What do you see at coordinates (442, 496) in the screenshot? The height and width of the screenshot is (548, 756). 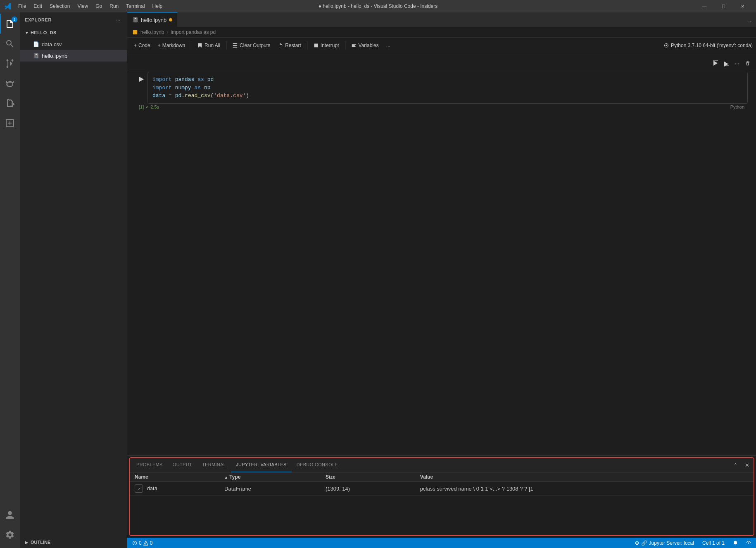 I see `panel: PROBLEMS OUTPUT TERMINAL JUPYTER: VARIAB…` at bounding box center [442, 496].